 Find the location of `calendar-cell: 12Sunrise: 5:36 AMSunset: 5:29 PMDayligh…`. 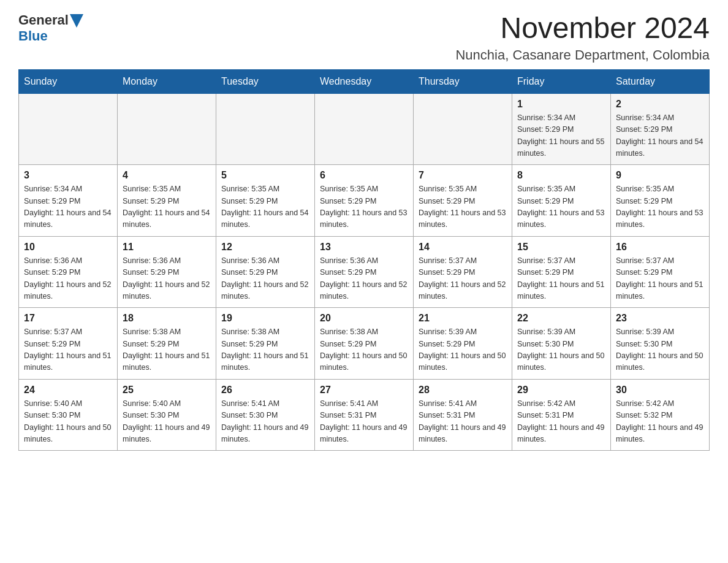

calendar-cell: 12Sunrise: 5:36 AMSunset: 5:29 PMDayligh… is located at coordinates (266, 272).